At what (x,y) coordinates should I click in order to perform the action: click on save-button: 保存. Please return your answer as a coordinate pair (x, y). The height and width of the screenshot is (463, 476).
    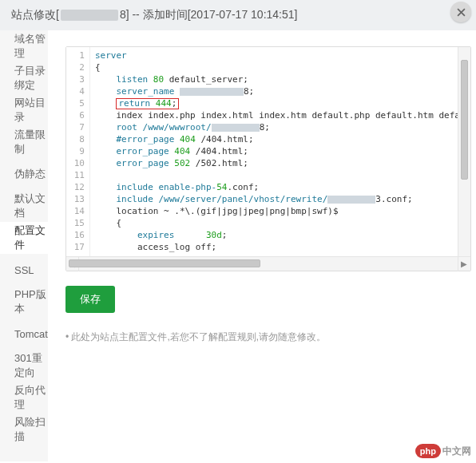
    Looking at the image, I should click on (90, 299).